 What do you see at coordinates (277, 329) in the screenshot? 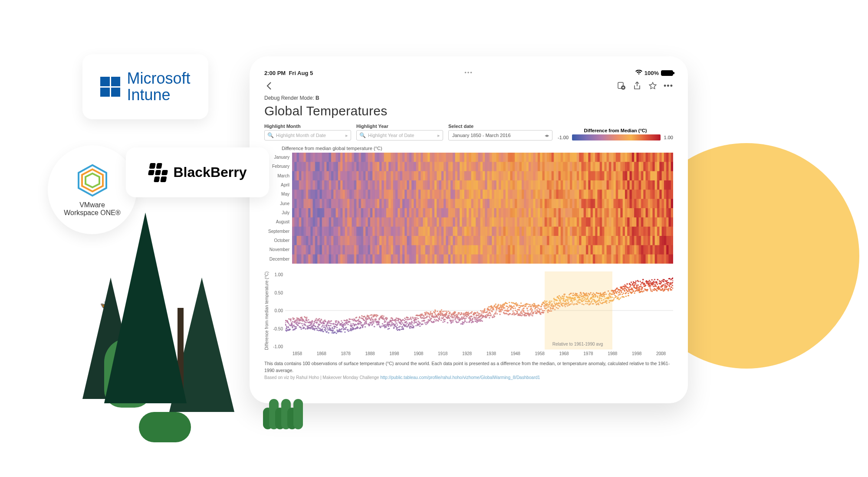
I see `y-tick: -0.50` at bounding box center [277, 329].